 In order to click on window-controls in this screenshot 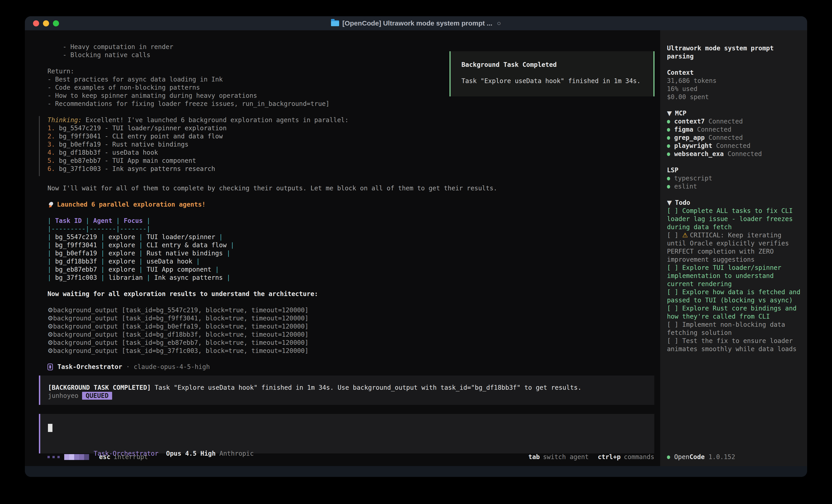, I will do `click(46, 23)`.